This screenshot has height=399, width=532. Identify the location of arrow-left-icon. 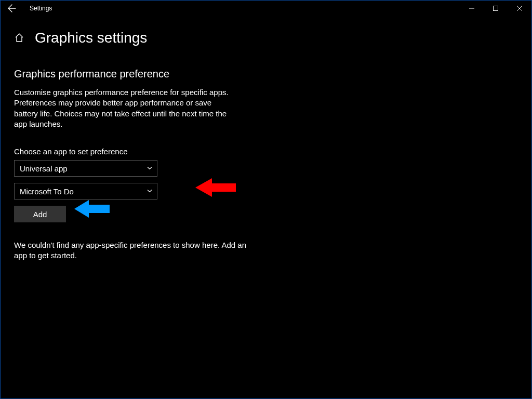
(12, 8).